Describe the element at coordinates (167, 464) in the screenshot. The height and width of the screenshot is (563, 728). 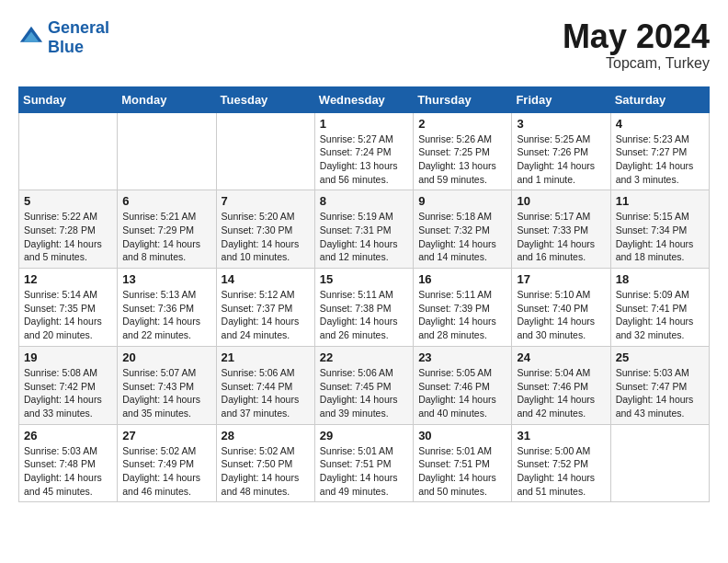
I see `calendar-cell: 27Sunrise: 5:02 AMSunset: 7:49 PMDayligh…` at that location.